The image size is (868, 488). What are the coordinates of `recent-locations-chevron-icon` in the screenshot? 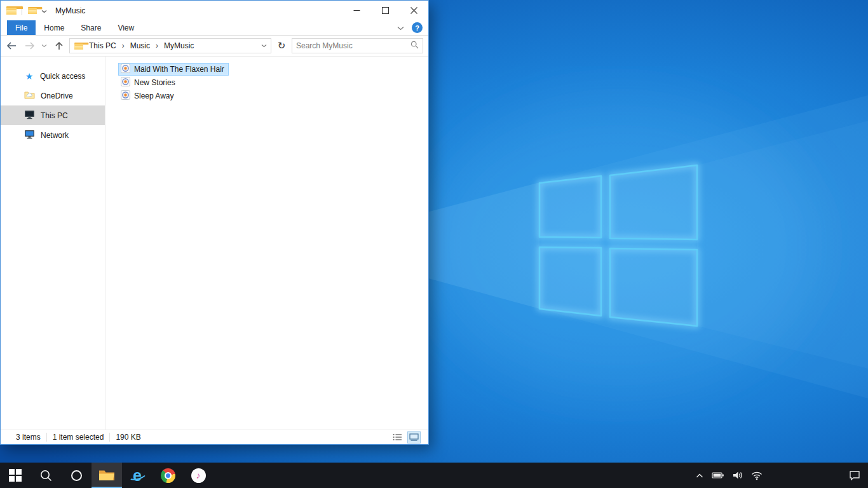 It's located at (44, 46).